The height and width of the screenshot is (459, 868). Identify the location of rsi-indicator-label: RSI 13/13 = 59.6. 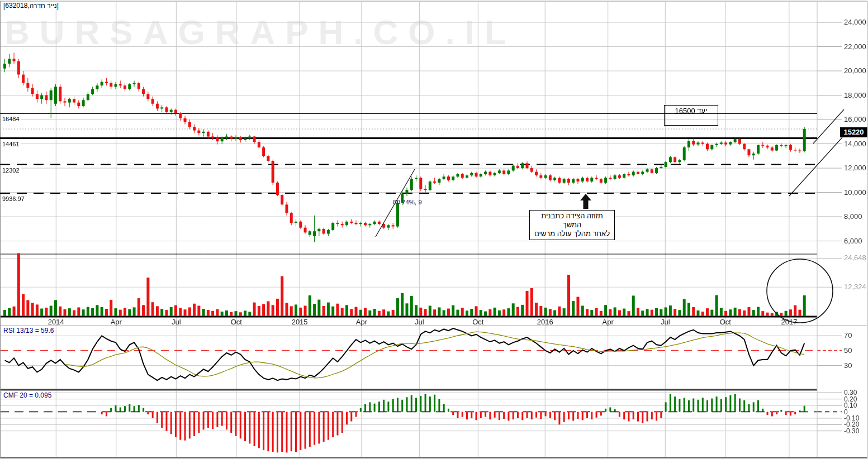
(29, 331).